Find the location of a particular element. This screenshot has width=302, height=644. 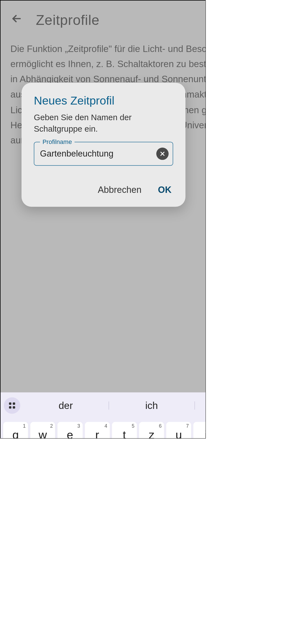

key-w: w2 is located at coordinates (43, 430).